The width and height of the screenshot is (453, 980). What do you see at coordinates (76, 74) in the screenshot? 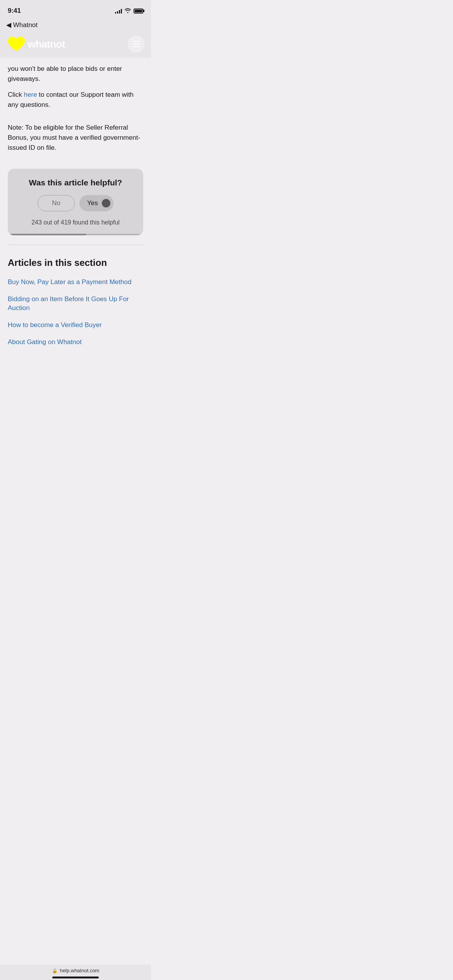
I see `intro-text: you won't be able to place bids or enter…` at bounding box center [76, 74].